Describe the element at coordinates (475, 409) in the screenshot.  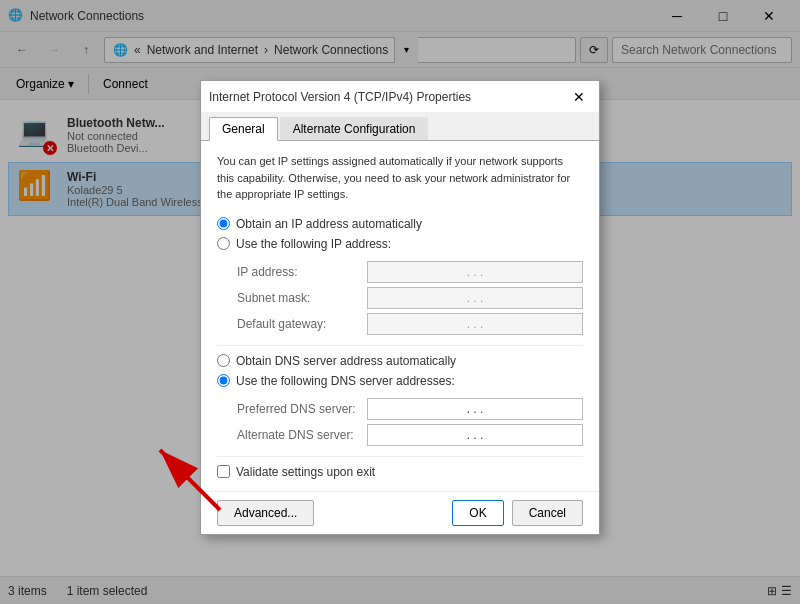
I see `preferred-dns-input` at that location.